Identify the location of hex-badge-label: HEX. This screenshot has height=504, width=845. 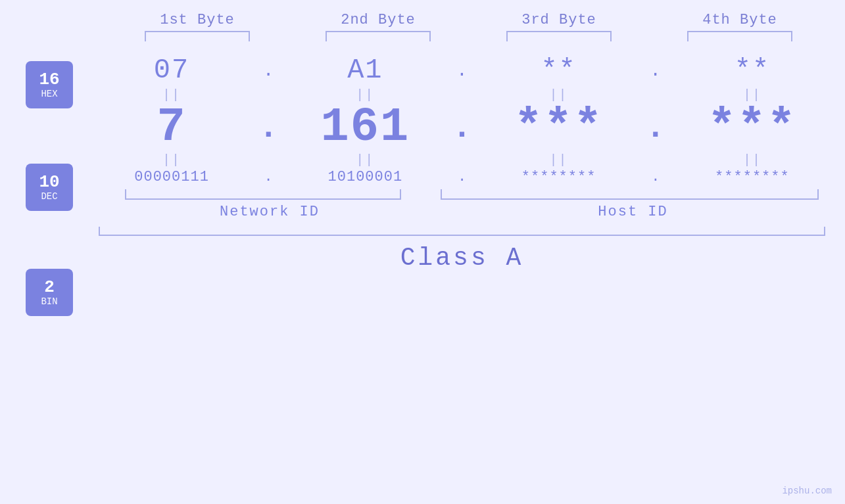
(49, 95).